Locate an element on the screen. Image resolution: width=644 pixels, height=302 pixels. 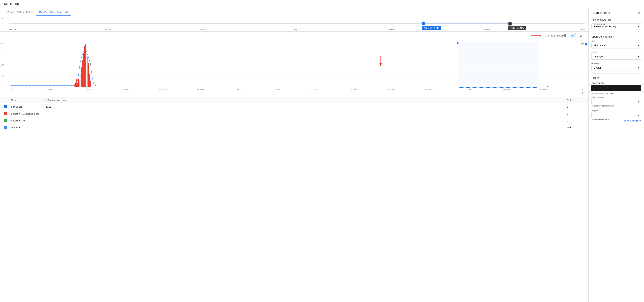
right-panel: Chart options ✕ Pricing Model ? Workload… is located at coordinates (616, 155).